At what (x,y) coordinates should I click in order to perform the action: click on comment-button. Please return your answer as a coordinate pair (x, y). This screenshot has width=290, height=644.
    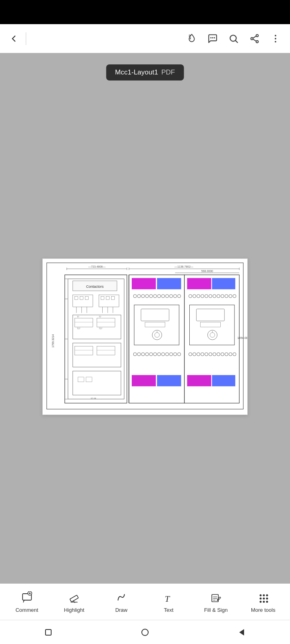
    Looking at the image, I should click on (213, 39).